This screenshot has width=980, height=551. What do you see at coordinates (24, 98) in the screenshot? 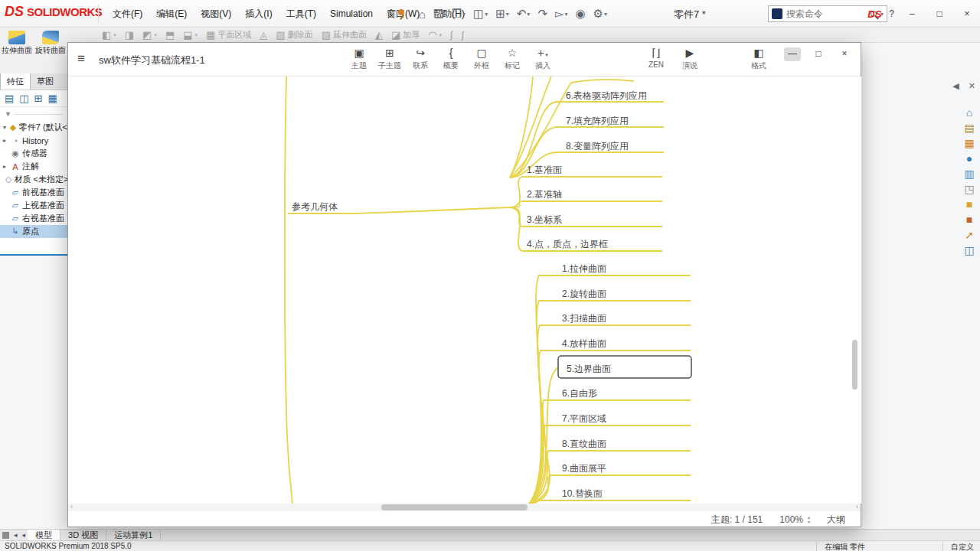
I see `property-manager-icon: ◫` at bounding box center [24, 98].